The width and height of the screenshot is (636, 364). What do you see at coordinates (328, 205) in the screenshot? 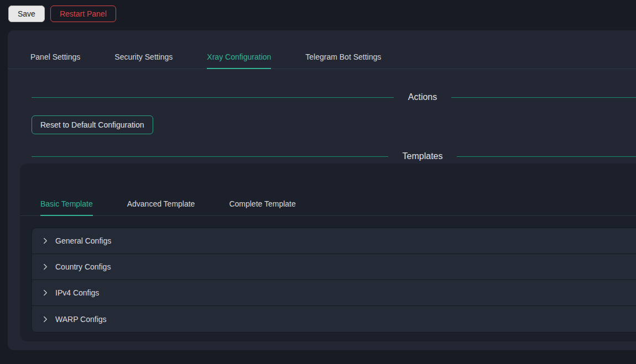
I see `templates-tab-bar: Basic Template Advanced Template Complet…` at bounding box center [328, 205].